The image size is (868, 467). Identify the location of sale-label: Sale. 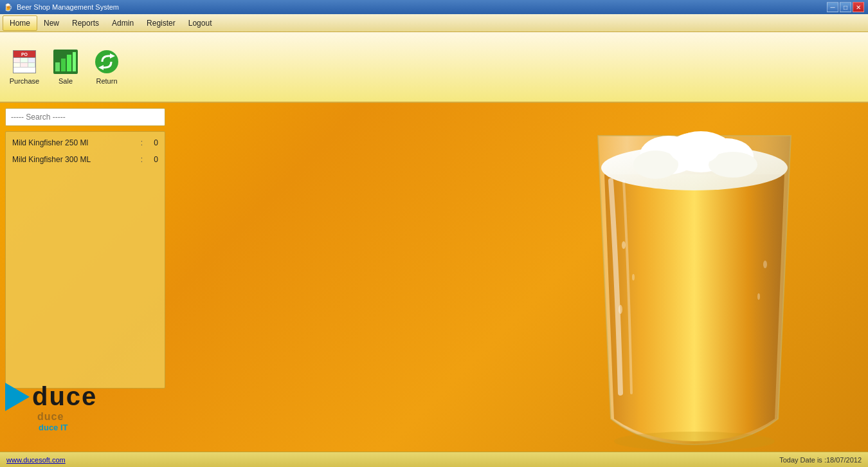
(66, 81).